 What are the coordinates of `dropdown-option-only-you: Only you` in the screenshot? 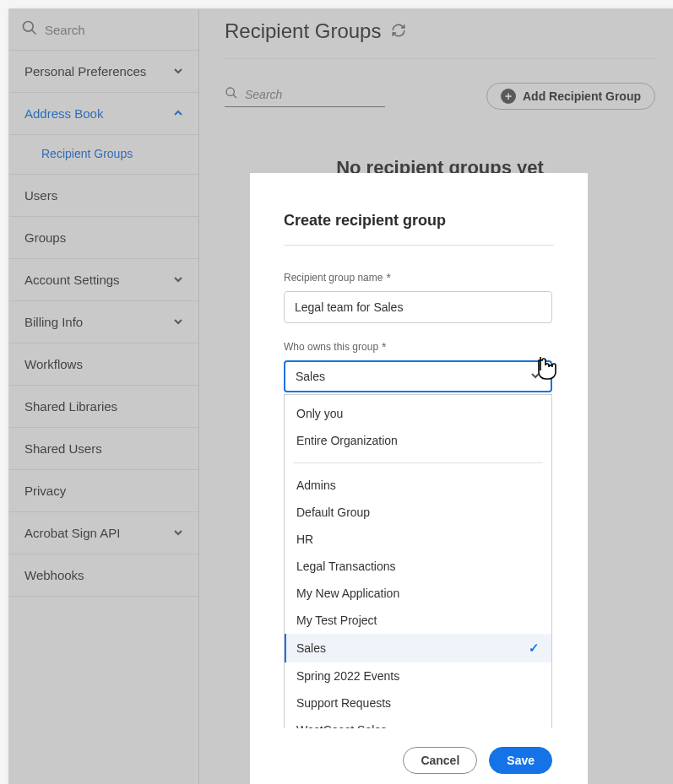 It's located at (418, 414).